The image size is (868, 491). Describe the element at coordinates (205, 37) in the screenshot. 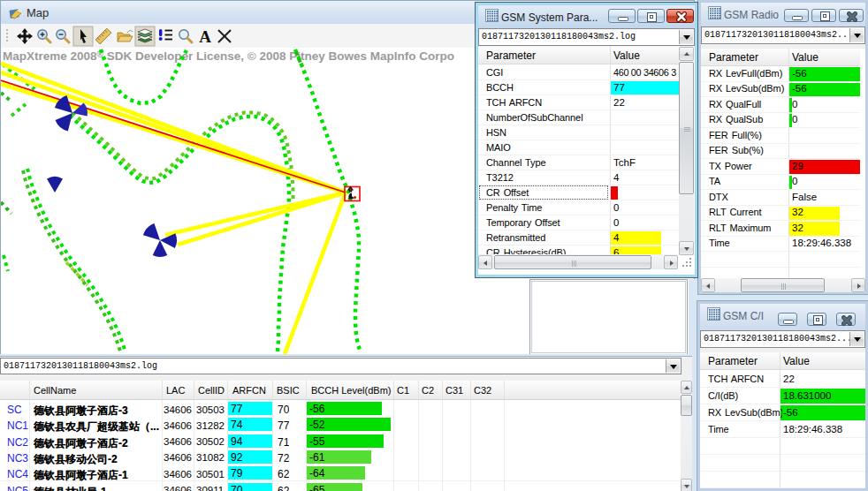

I see `svg-text: A` at that location.